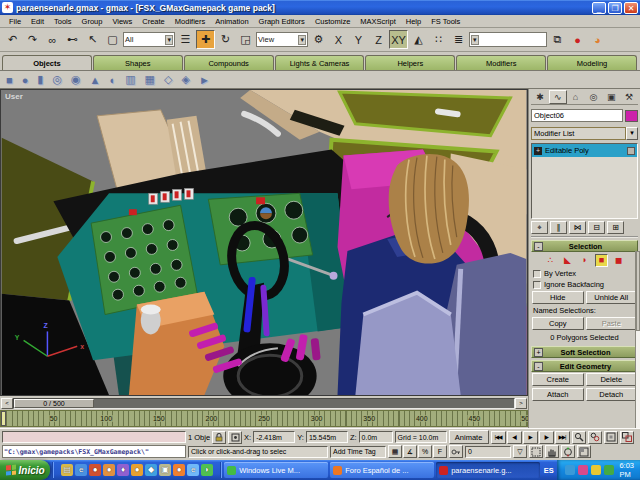  Describe the element at coordinates (631, 151) in the screenshot. I see `stack-toggle-icon` at that location.